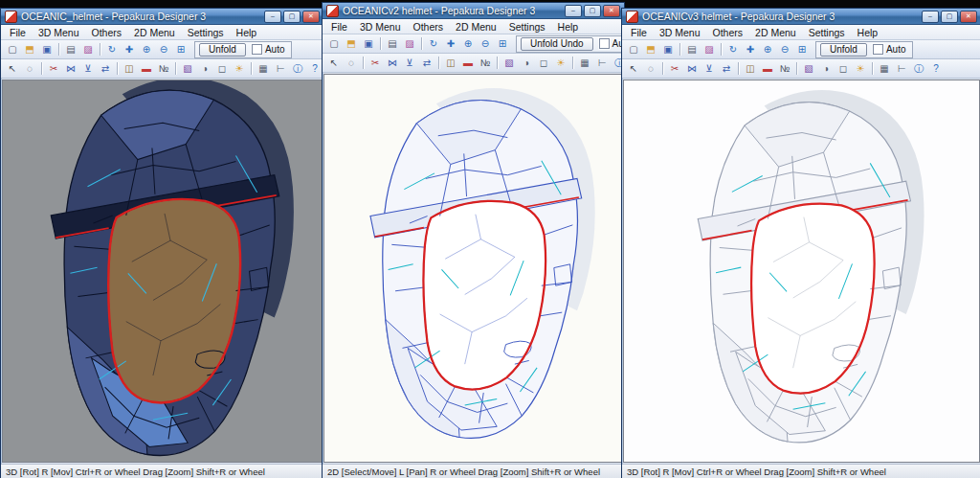 This screenshot has height=478, width=980. I want to click on rotate-view-icon: ↻, so click(434, 44).